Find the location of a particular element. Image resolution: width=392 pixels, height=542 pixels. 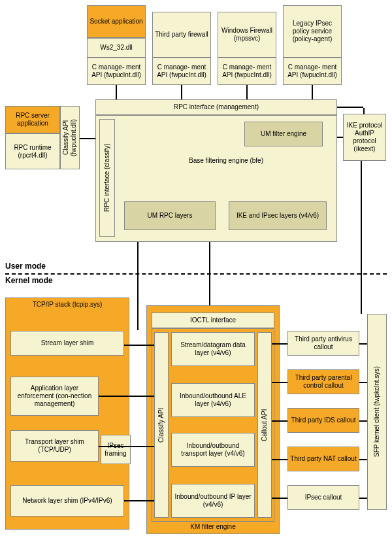

km-classify-api: Classify API is located at coordinates (161, 425).